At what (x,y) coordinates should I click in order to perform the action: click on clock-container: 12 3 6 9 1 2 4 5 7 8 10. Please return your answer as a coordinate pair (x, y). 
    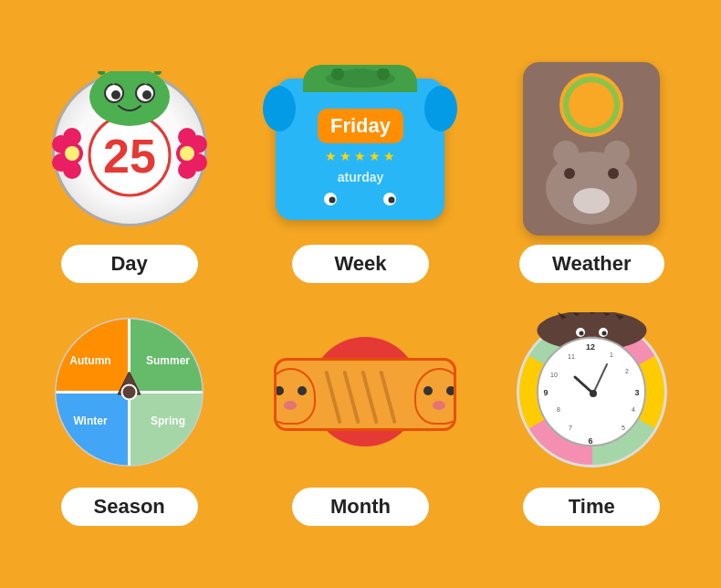
    Looking at the image, I should click on (591, 392).